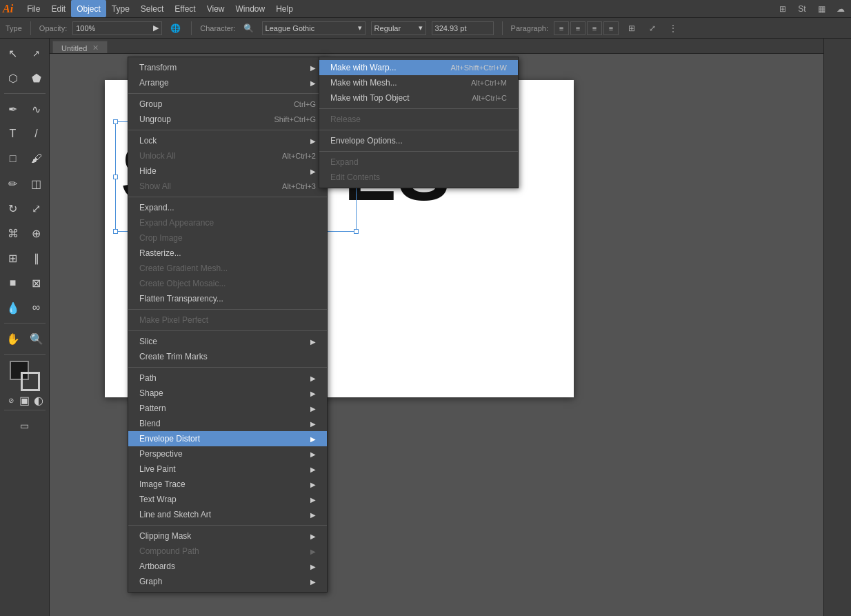 The height and width of the screenshot is (616, 851). I want to click on lasso-tool: ⬟, so click(37, 78).